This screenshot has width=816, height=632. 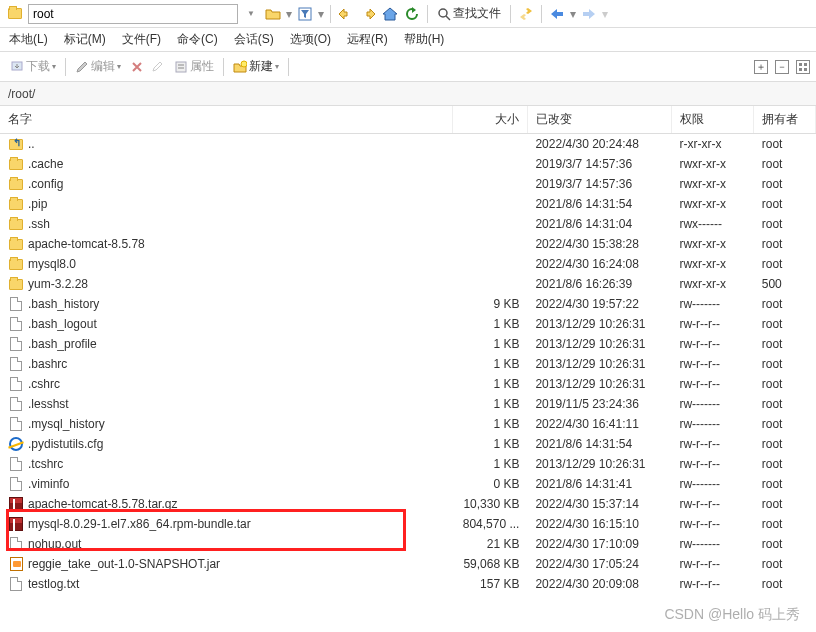 What do you see at coordinates (490, 524) in the screenshot?
I see `file-size: 804,570 ...` at bounding box center [490, 524].